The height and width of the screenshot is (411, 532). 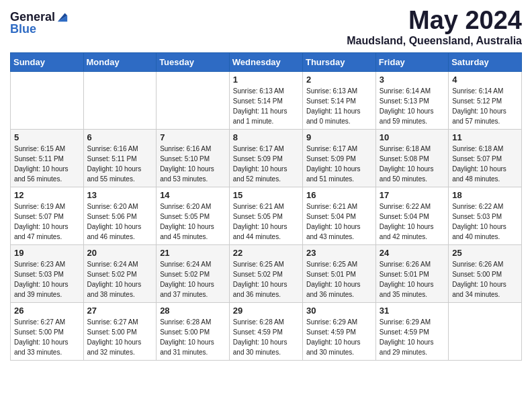 What do you see at coordinates (434, 41) in the screenshot?
I see `location-subtitle: Maudsland, Queensland, Australia` at bounding box center [434, 41].